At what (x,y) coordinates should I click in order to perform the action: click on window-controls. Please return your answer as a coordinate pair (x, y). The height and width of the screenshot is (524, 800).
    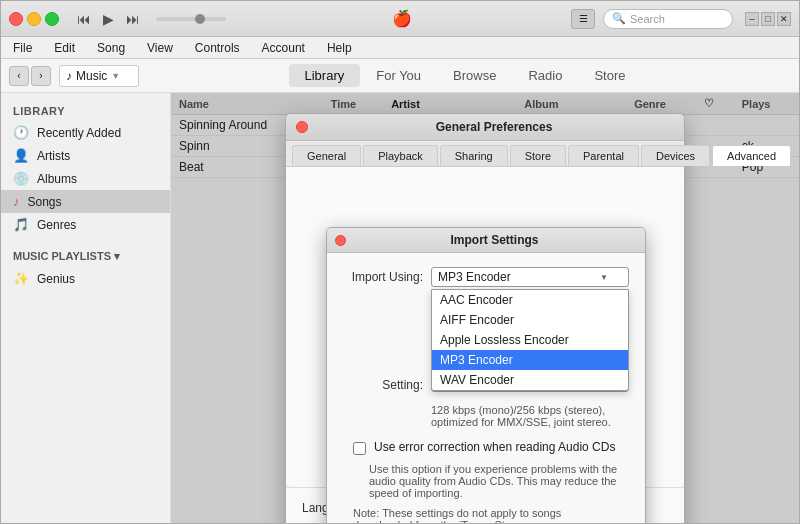
    Looking at the image, I should click on (34, 19).